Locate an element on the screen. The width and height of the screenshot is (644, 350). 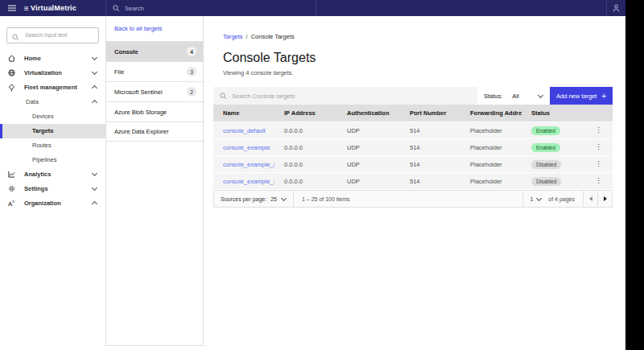
per-page-value: 25 is located at coordinates (274, 200).